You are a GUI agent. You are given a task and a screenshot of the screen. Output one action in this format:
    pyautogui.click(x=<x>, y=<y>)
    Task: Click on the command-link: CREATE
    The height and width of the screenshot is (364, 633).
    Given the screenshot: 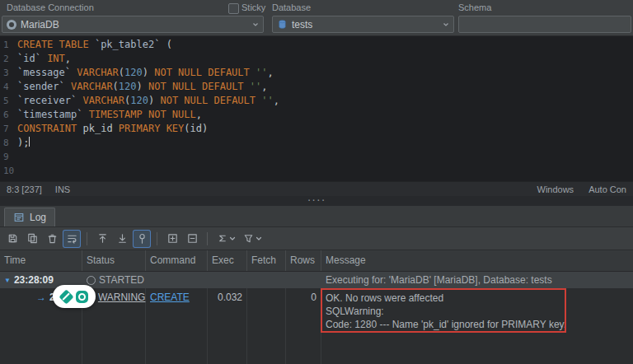 What is the action you would take?
    pyautogui.click(x=170, y=297)
    